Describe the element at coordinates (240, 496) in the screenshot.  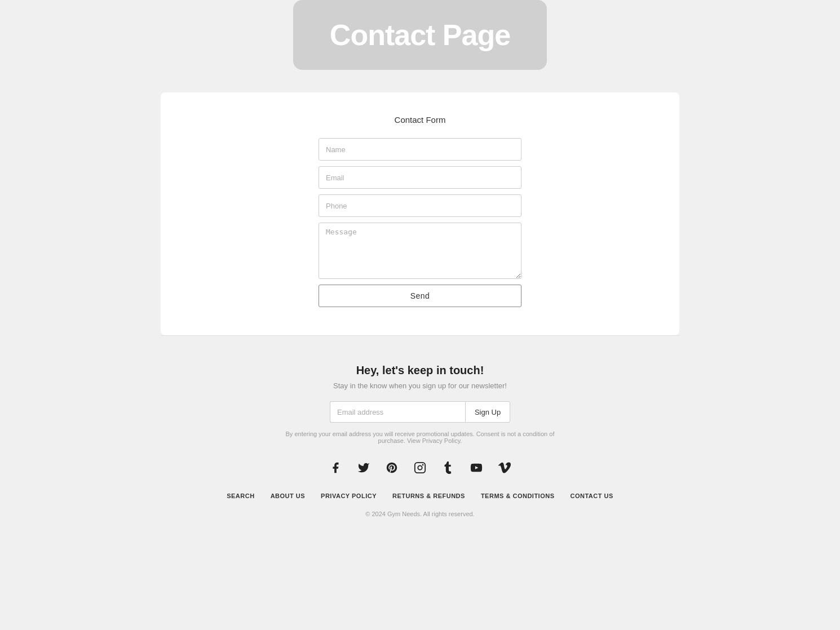
I see `search-link: SEARCH` at that location.